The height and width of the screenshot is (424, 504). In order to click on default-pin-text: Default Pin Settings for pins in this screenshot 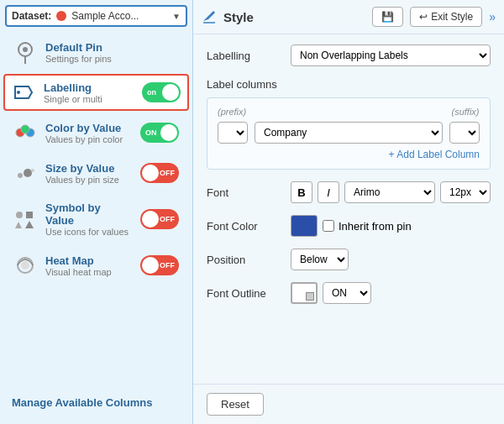, I will do `click(113, 52)`.